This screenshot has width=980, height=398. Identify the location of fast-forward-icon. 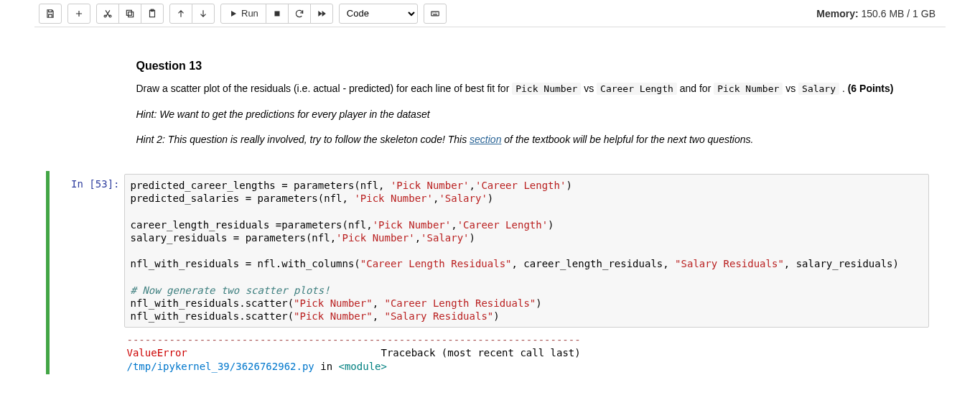
(322, 14).